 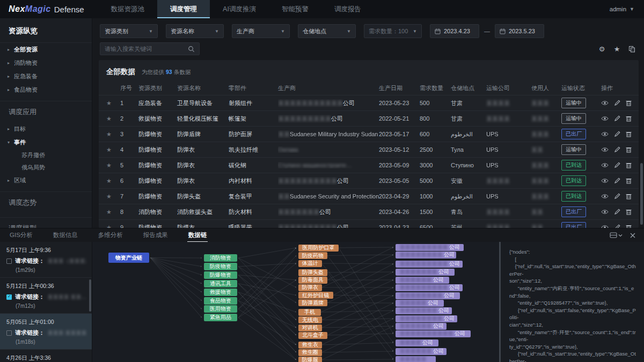 What do you see at coordinates (128, 9) in the screenshot?
I see `nav-tab: 数据资源池` at bounding box center [128, 9].